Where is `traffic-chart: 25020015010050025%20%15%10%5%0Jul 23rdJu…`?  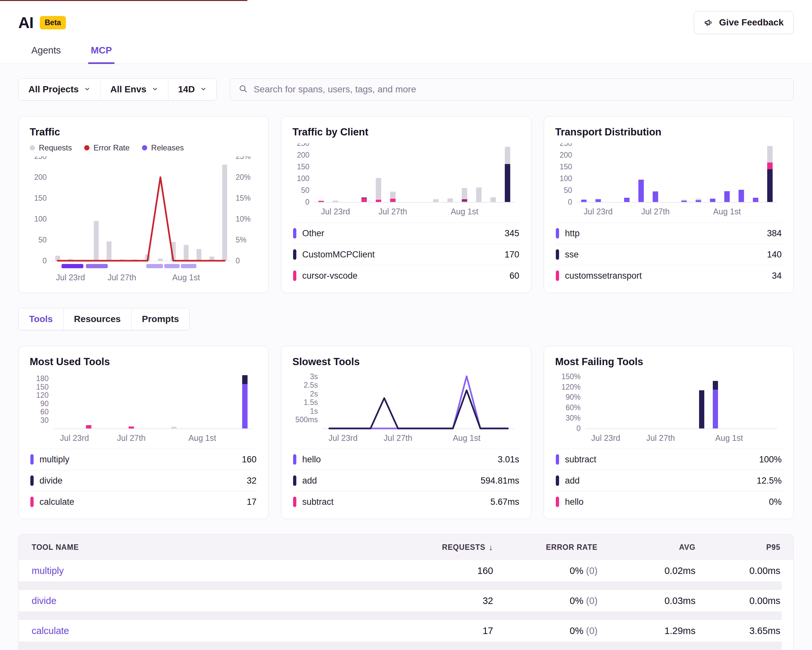
traffic-chart: 25020015010050025%20%15%10%5%0Jul 23rdJu… is located at coordinates (143, 221).